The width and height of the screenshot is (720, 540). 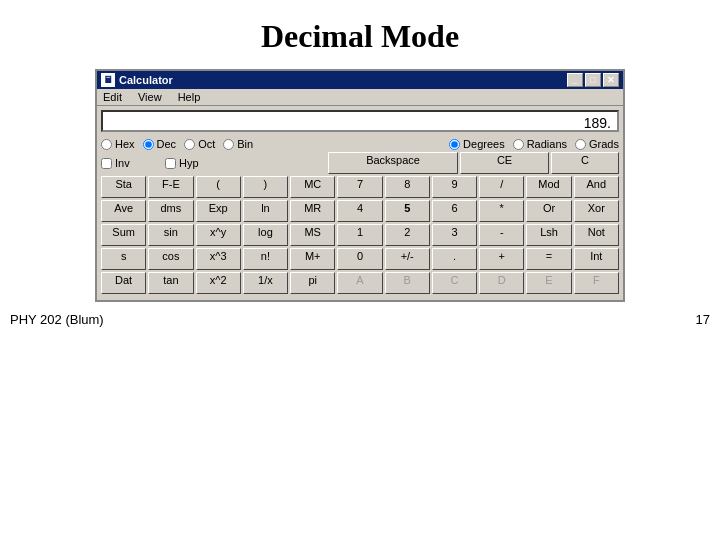 What do you see at coordinates (150, 97) in the screenshot?
I see `menu-view: View` at bounding box center [150, 97].